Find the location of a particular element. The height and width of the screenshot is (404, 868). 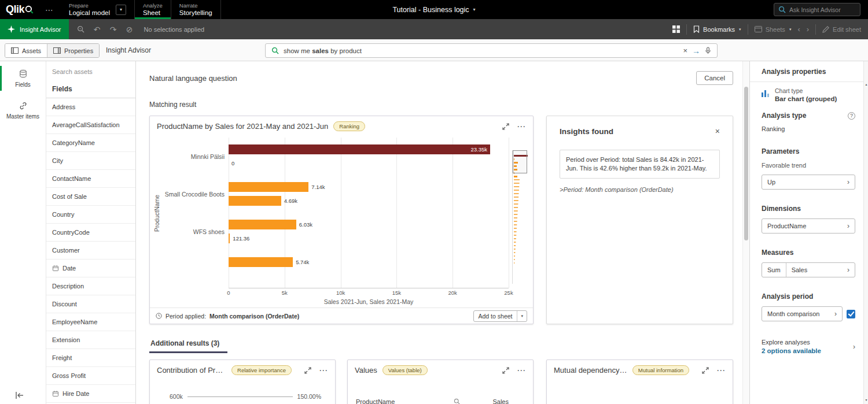

chart-plot: 23.35k07.14k4.69k6.03k121.365.74k is located at coordinates (369, 213).